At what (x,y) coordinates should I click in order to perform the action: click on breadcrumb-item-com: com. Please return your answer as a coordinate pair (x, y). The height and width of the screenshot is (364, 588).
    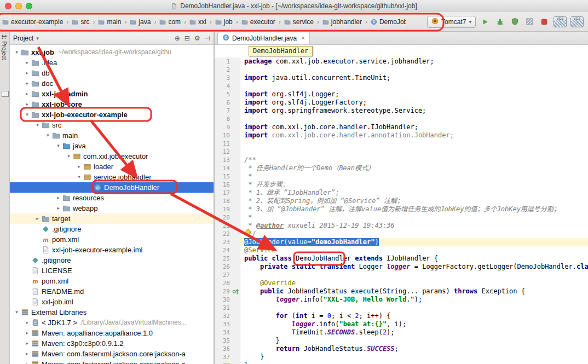
    Looking at the image, I should click on (170, 22).